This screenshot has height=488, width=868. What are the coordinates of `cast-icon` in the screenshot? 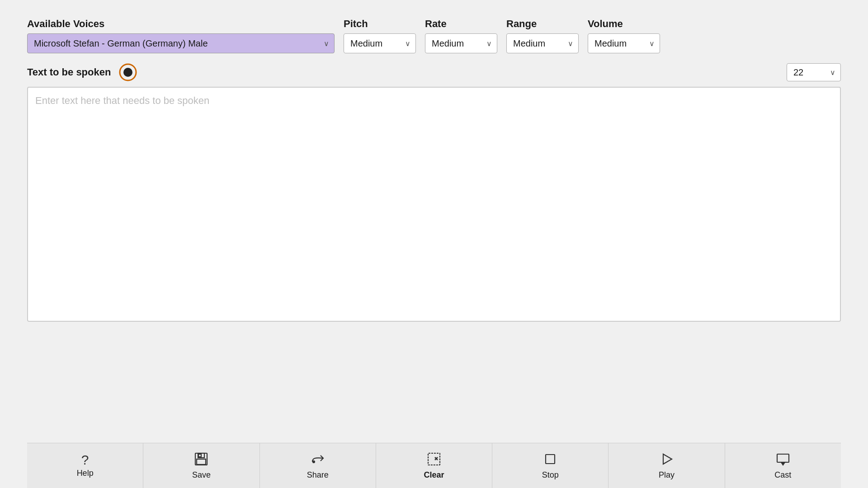 It's located at (783, 460).